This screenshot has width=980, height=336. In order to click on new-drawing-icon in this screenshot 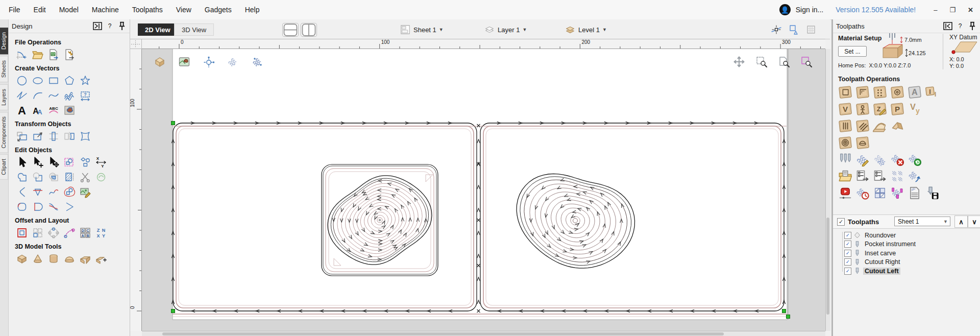, I will do `click(21, 54)`.